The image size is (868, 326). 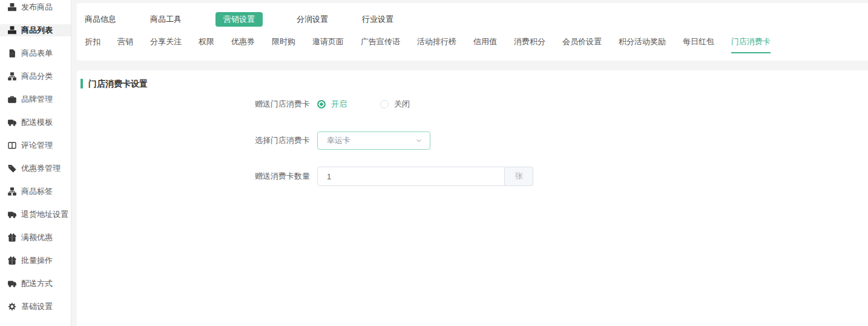 I want to click on subtab-member-price: 会员价设置, so click(x=582, y=45).